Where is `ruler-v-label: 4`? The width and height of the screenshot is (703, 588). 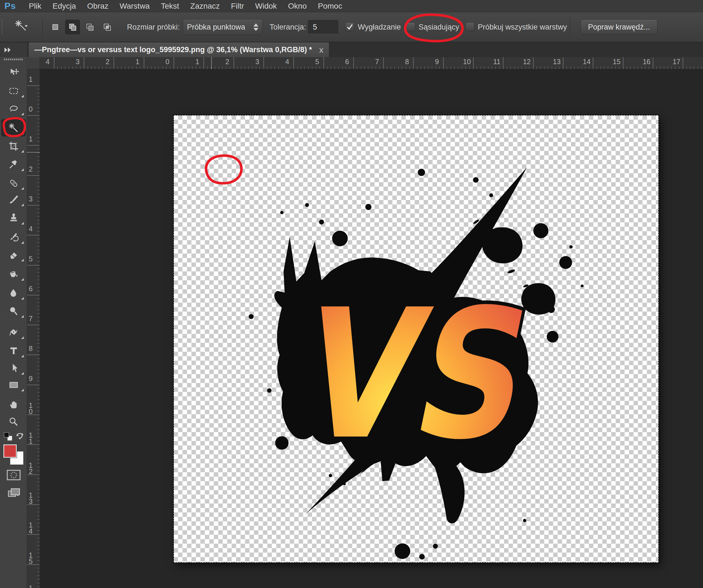 ruler-v-label: 4 is located at coordinates (31, 229).